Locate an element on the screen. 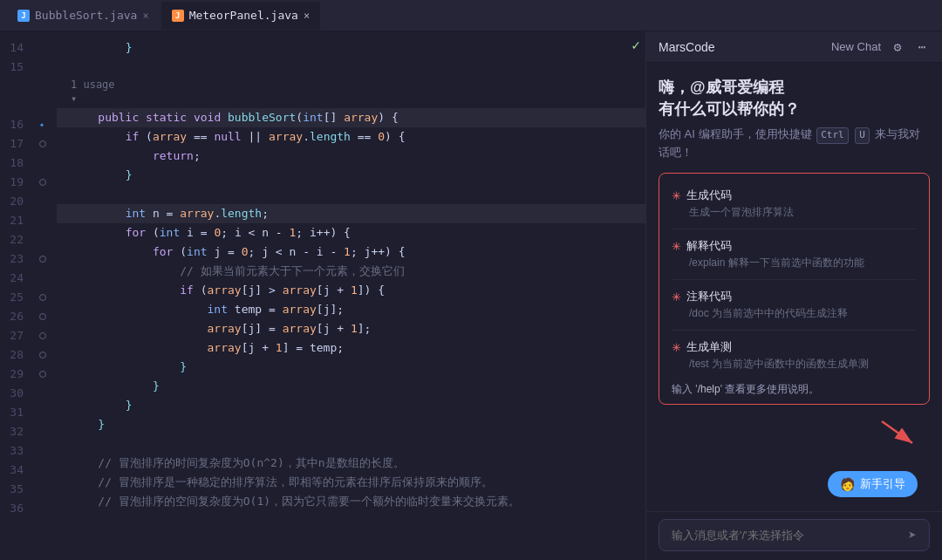 The height and width of the screenshot is (560, 942). code-line: // 冒泡排序的时间复杂度为O(n^2)，其中n是数组的长度。 is located at coordinates (351, 463).